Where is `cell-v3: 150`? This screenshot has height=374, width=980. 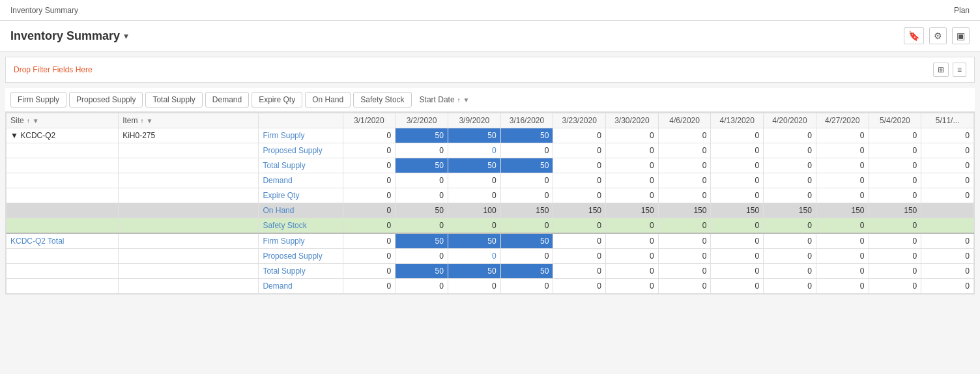
cell-v3: 150 is located at coordinates (526, 211).